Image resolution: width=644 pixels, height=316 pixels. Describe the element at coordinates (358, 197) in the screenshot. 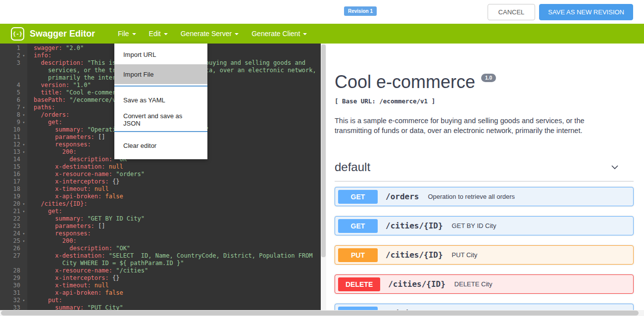

I see `method-badge: GET` at that location.